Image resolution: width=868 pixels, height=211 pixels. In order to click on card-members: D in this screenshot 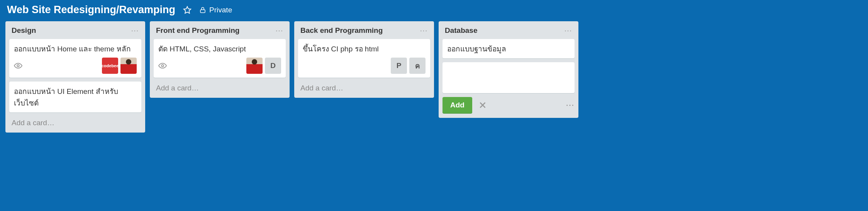, I will do `click(264, 66)`.